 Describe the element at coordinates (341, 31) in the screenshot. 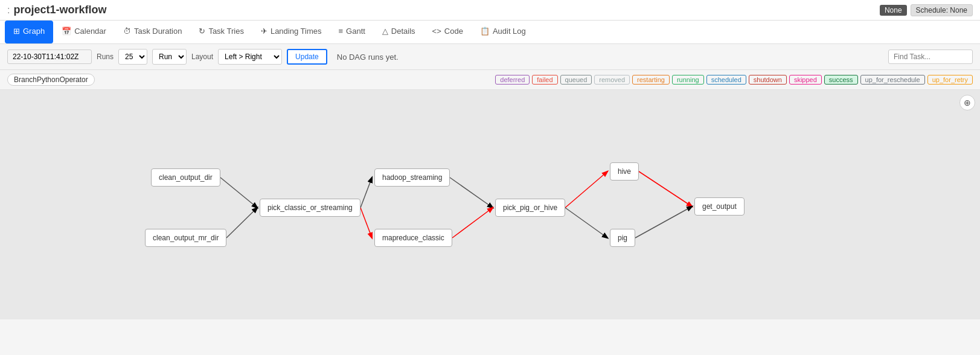

I see `bars-icon: ≡` at that location.